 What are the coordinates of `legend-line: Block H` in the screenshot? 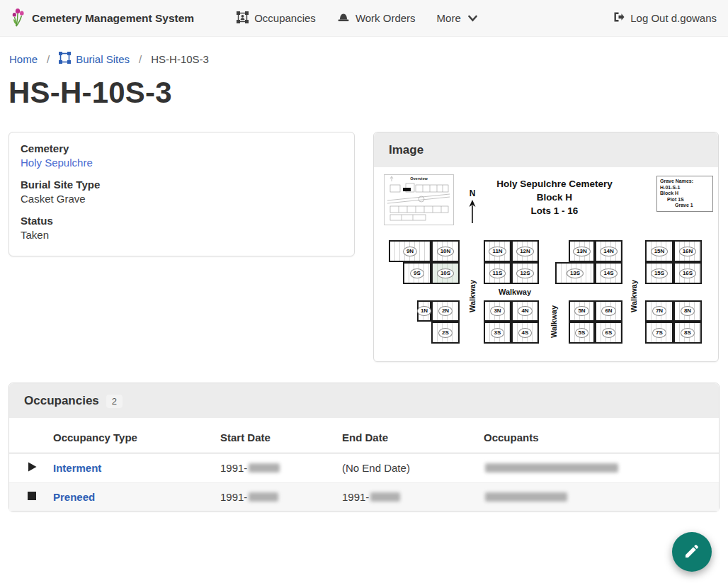 It's located at (685, 194).